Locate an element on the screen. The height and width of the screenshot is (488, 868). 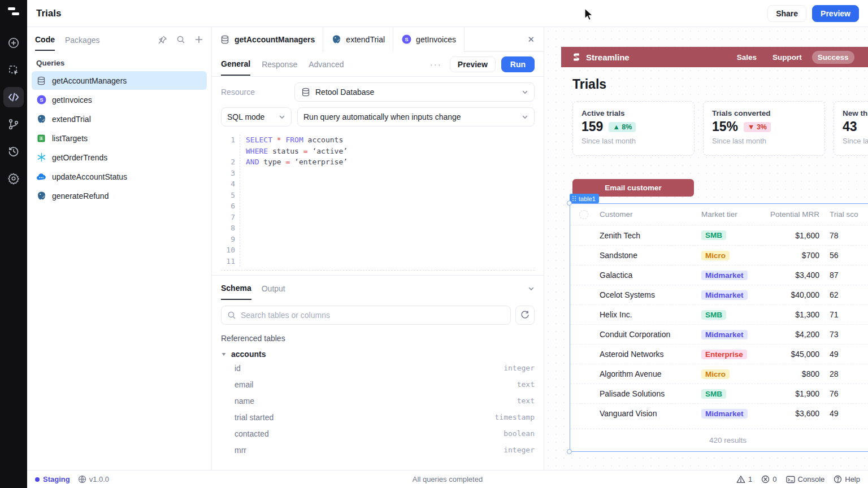
table-row: GalacticaMidmarket$3,40087 is located at coordinates (719, 274).